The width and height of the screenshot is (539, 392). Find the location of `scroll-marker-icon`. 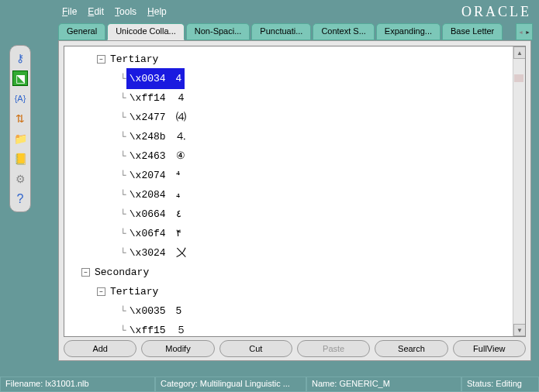

scroll-marker-icon is located at coordinates (519, 78).